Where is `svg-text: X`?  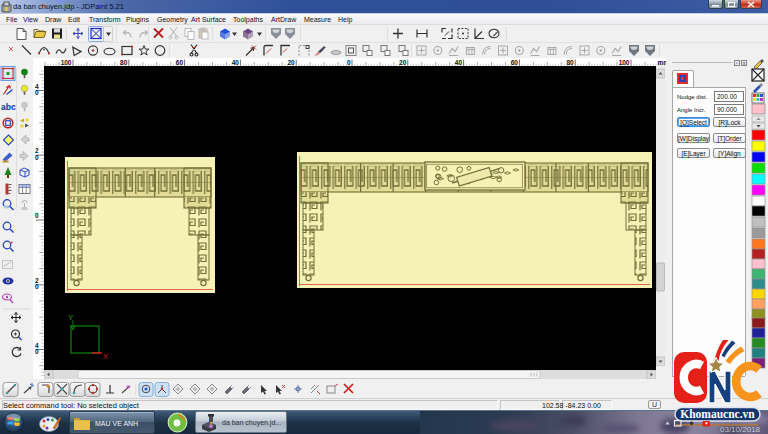
svg-text: X is located at coordinates (106, 356).